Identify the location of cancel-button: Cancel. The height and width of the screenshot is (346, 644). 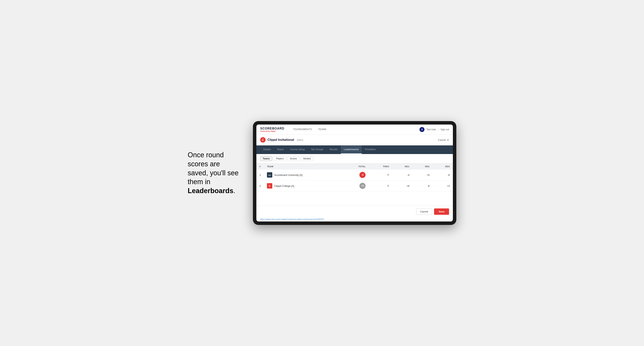
(424, 212).